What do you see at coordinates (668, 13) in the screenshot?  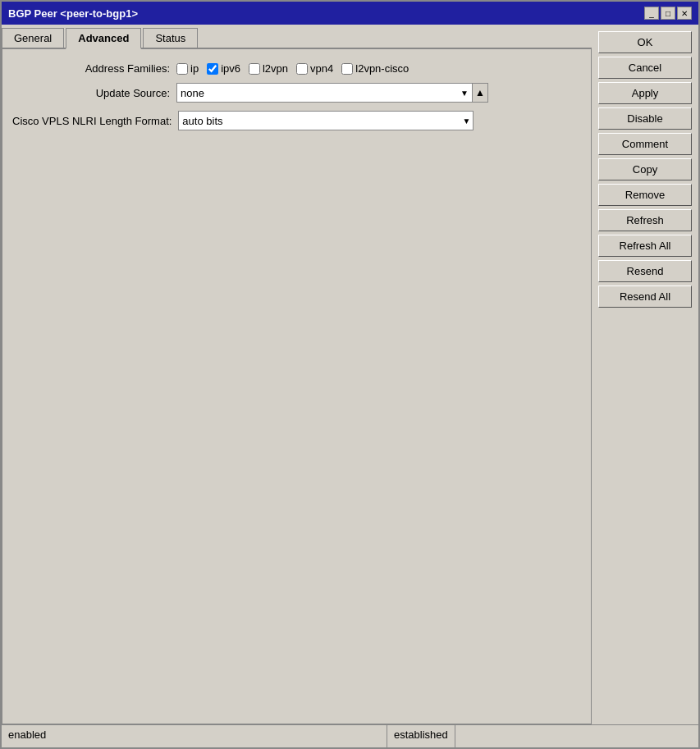 I see `window-controls: _ □ ✕` at bounding box center [668, 13].